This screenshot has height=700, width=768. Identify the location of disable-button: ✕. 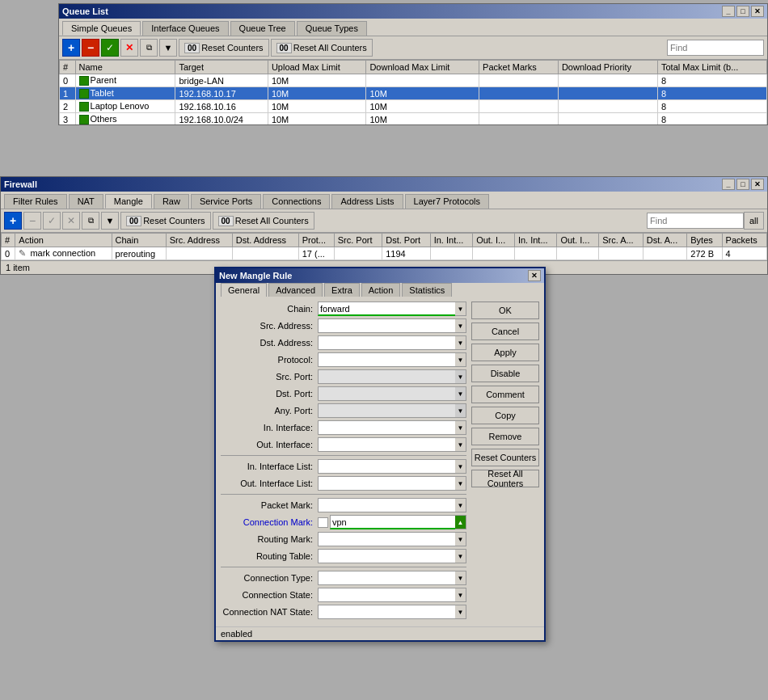
(129, 48).